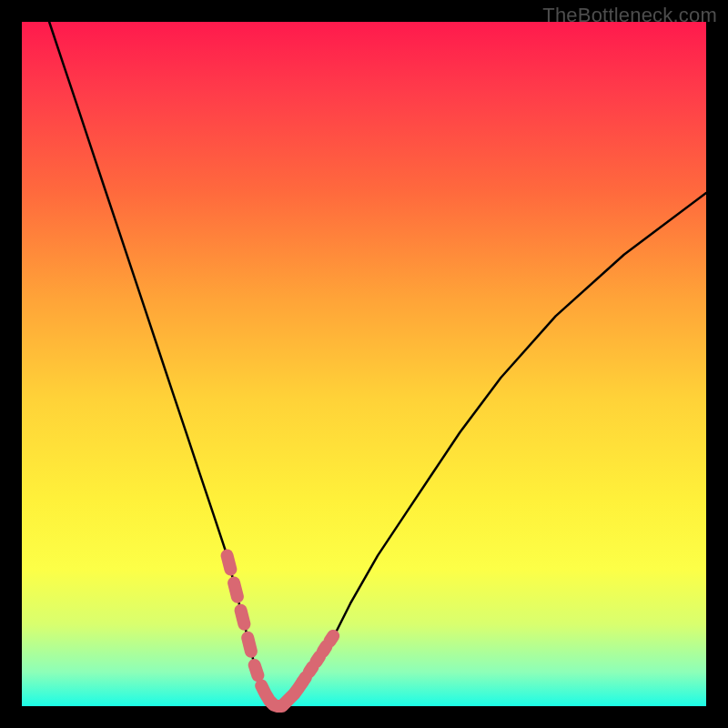 This screenshot has height=728, width=728. I want to click on highlight-right-segment, so click(319, 656).